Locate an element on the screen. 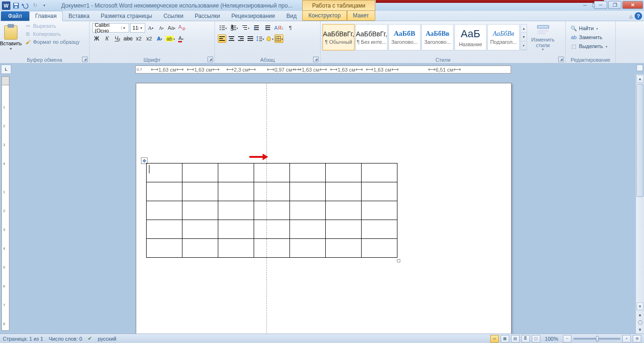 This screenshot has height=343, width=644. view-web-layout: ▤ is located at coordinates (515, 339).